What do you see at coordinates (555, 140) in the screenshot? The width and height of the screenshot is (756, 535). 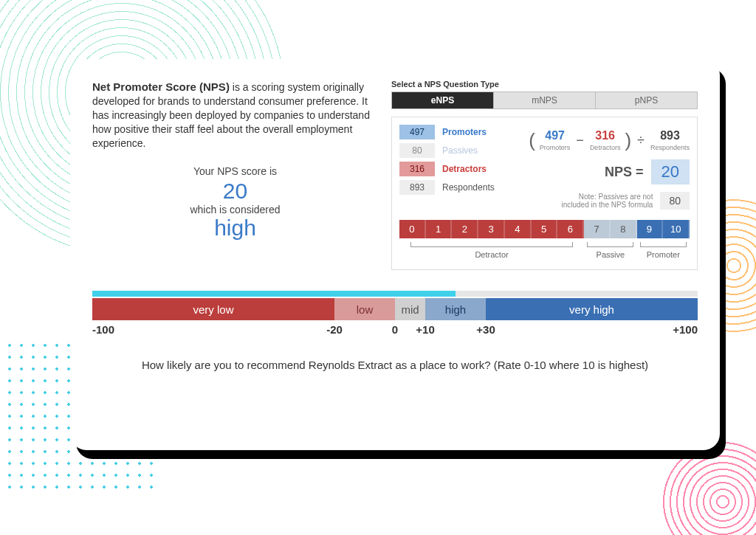 I see `formula-promoters: 497 Promoters` at bounding box center [555, 140].